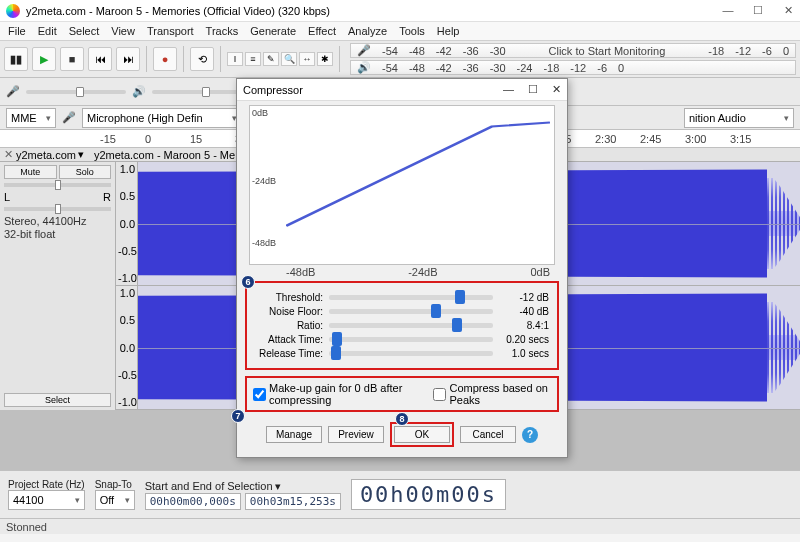  What do you see at coordinates (17, 31) in the screenshot?
I see `menu-file: File` at bounding box center [17, 31].